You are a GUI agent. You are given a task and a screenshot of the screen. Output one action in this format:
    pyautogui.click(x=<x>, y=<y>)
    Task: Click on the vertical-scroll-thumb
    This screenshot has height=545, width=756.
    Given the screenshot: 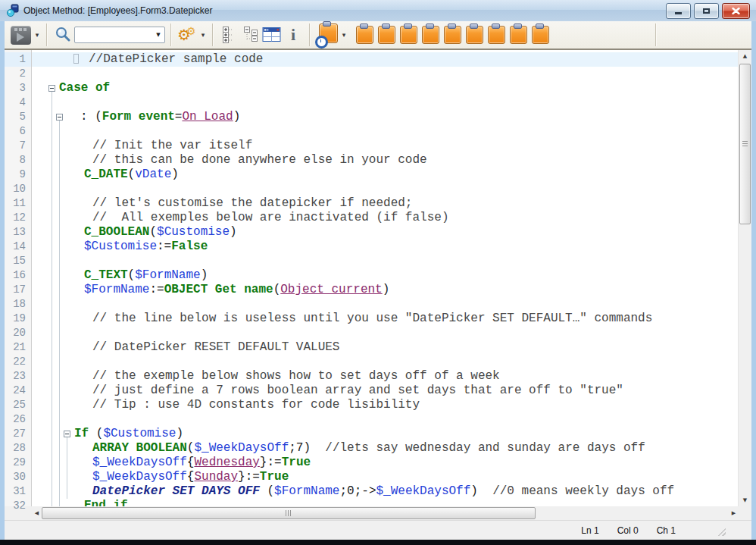 What is the action you would take?
    pyautogui.click(x=745, y=144)
    